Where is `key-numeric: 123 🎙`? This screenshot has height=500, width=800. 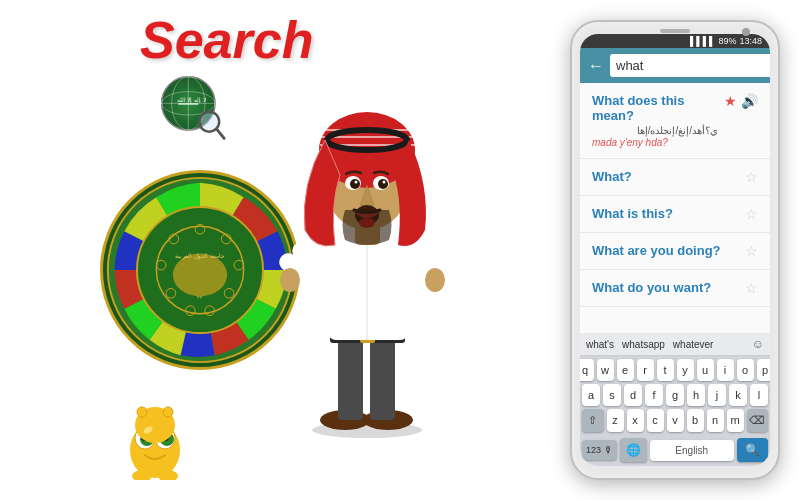 key-numeric: 123 🎙 is located at coordinates (600, 450).